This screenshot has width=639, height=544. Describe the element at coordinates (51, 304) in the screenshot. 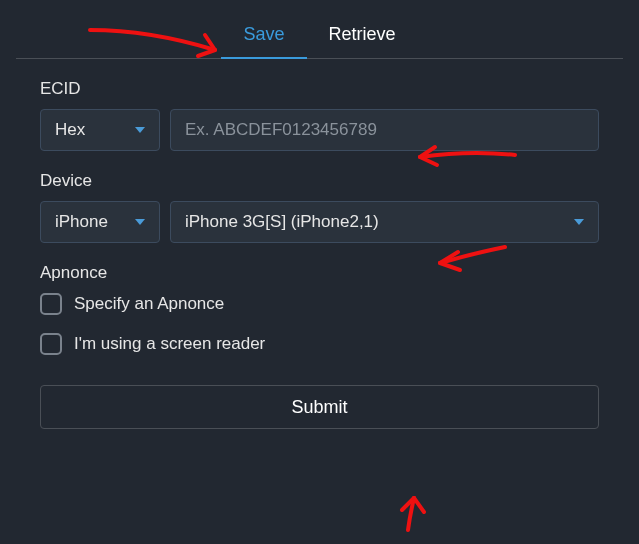

I see `apnonce-specify-checkbox` at that location.